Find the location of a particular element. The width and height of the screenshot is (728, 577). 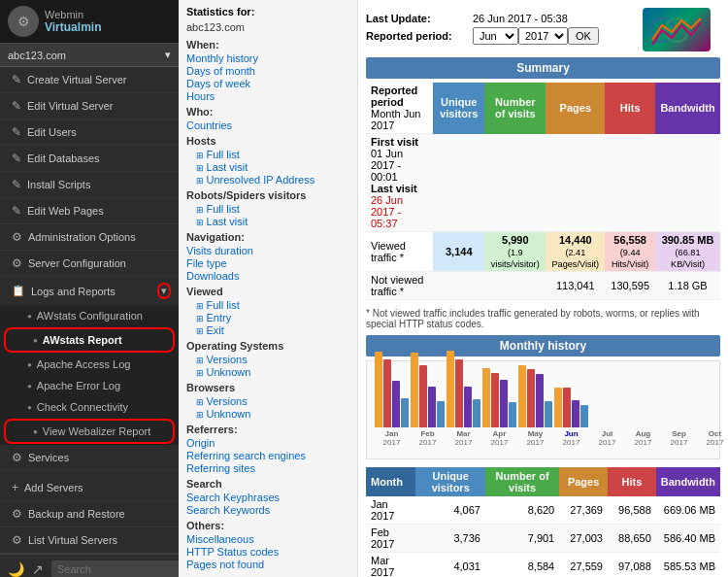

pages-not-found-link: Pages not found is located at coordinates (268, 564).